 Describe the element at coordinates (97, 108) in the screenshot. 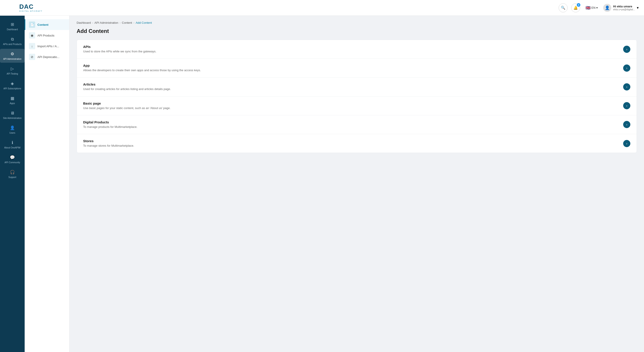

I see `basic-pages-italic: basic pages` at that location.